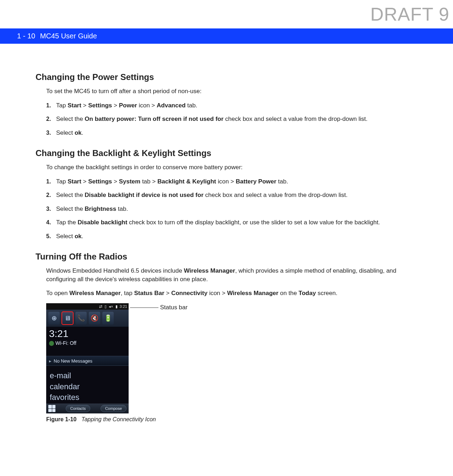 This screenshot has height=476, width=453. I want to click on bold: Status Bar, so click(149, 293).